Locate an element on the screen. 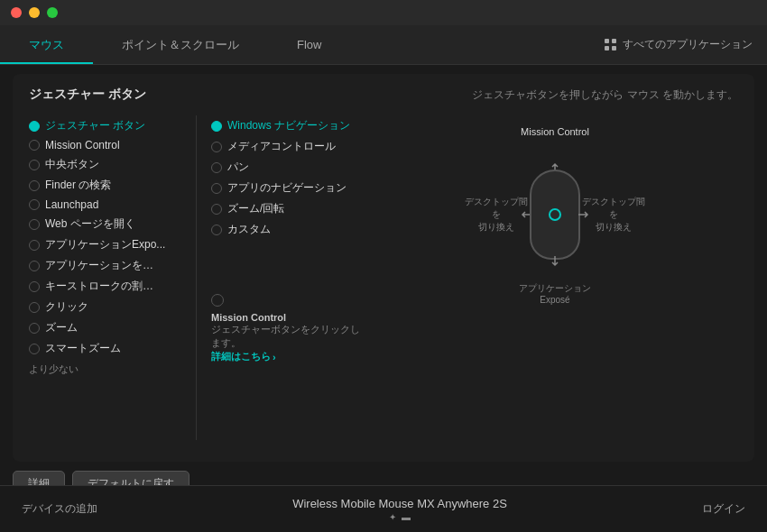 This screenshot has width=767, height=532. radio-pan is located at coordinates (217, 168).